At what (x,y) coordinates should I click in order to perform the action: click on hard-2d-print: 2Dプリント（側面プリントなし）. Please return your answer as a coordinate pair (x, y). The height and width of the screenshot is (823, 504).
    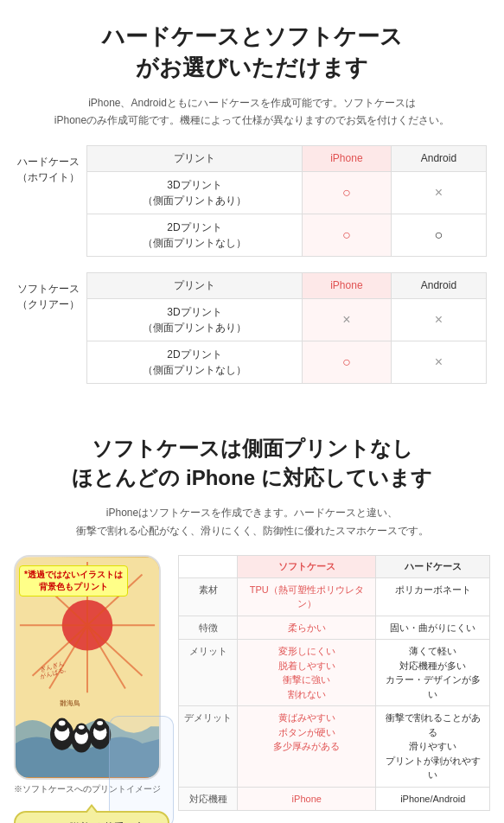
    Looking at the image, I should click on (195, 235).